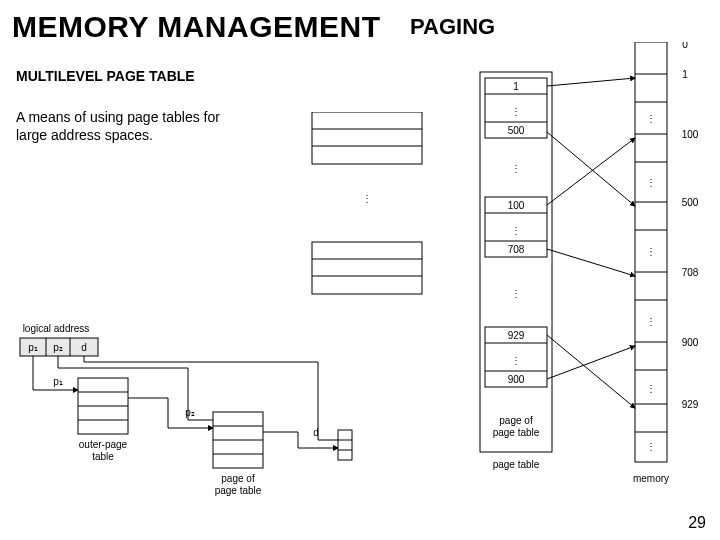 The width and height of the screenshot is (720, 540). Describe the element at coordinates (33, 348) in the screenshot. I see `la-p1: p₁` at that location.